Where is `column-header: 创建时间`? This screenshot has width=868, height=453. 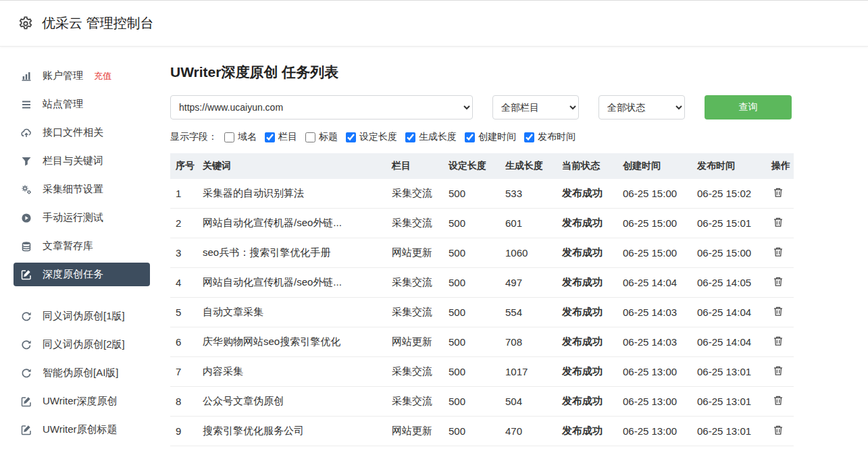
column-header: 创建时间 is located at coordinates (655, 166).